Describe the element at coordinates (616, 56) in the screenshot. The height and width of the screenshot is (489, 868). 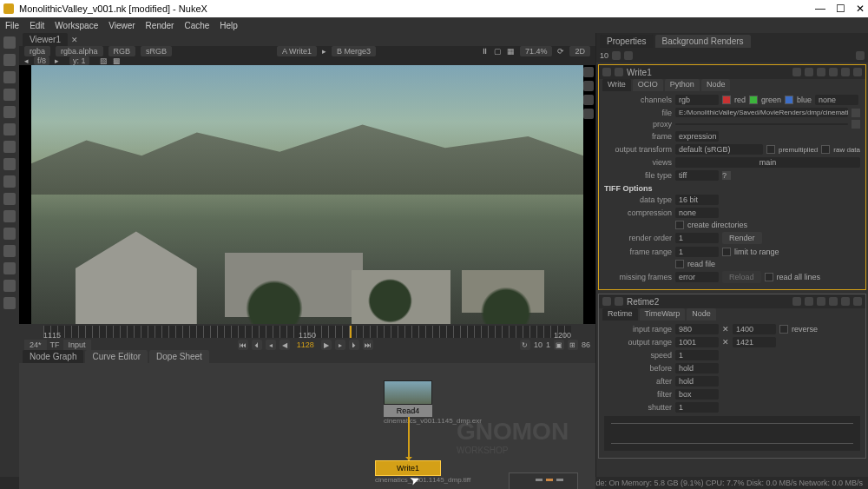
I see `lock-icon` at that location.